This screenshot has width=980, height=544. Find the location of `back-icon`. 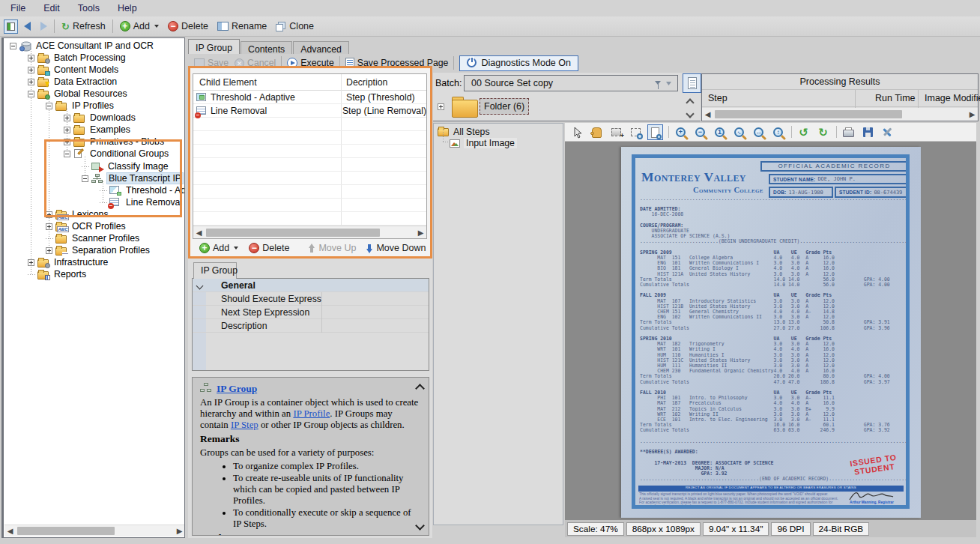

back-icon is located at coordinates (27, 26).